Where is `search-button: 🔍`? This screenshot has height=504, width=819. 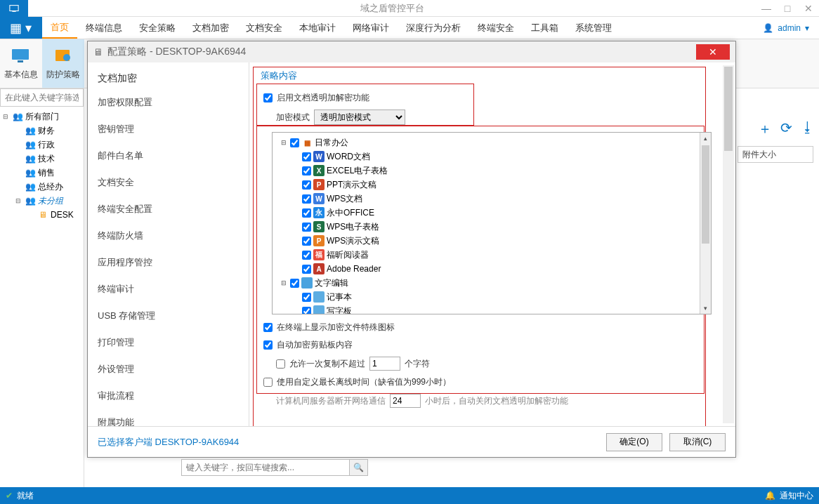 search-button: 🔍 is located at coordinates (359, 467).